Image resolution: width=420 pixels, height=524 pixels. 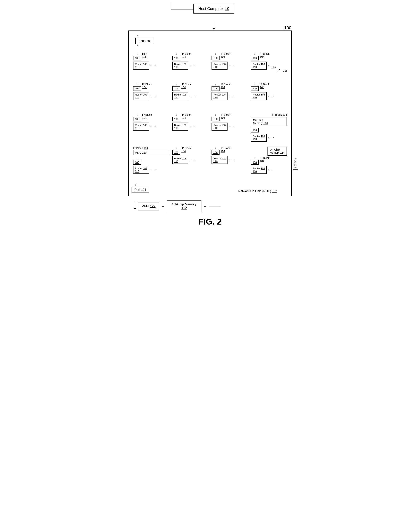 I want to click on cell-3-2: ↓ 106 IP Block 104 Router 108110 ← →, so click(x=230, y=163).